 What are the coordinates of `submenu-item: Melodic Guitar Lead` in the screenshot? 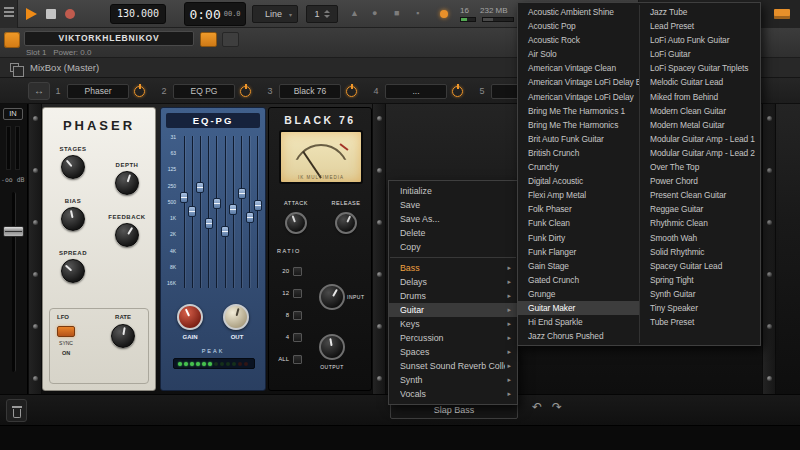 It's located at (700, 82).